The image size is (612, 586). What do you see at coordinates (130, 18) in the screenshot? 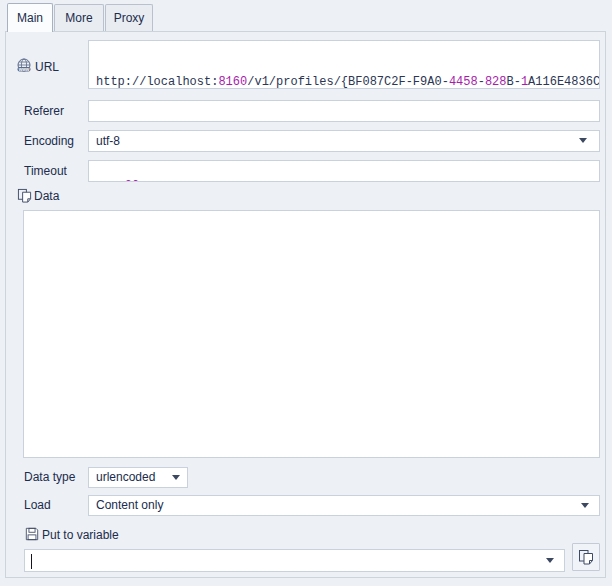
I see `tab-proxy-label: Proxy` at bounding box center [130, 18].